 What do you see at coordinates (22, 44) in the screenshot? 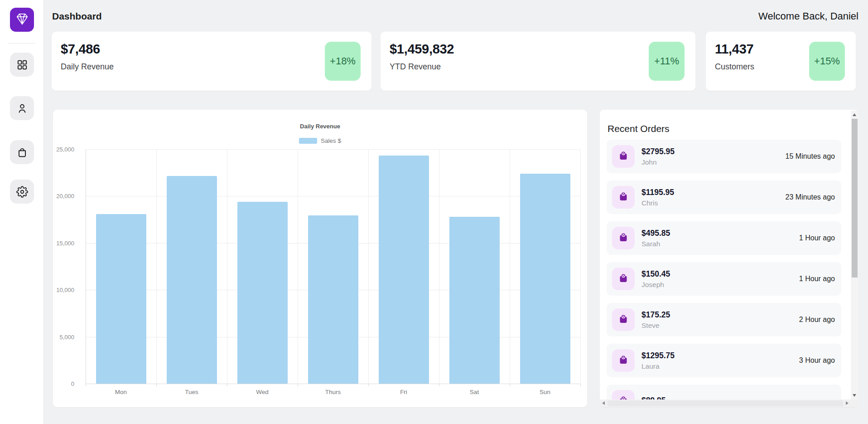
I see `sidebar-divider` at bounding box center [22, 44].